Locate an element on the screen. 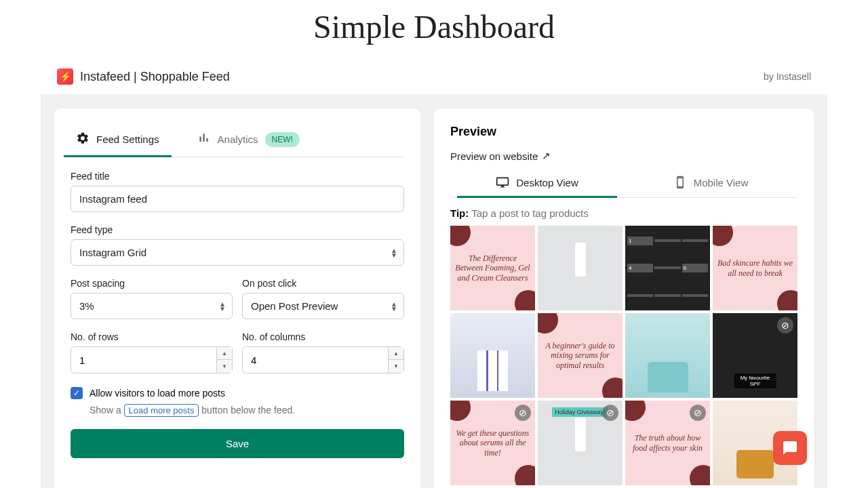 This screenshot has height=488, width=868. preview-title: Preview is located at coordinates (624, 131).